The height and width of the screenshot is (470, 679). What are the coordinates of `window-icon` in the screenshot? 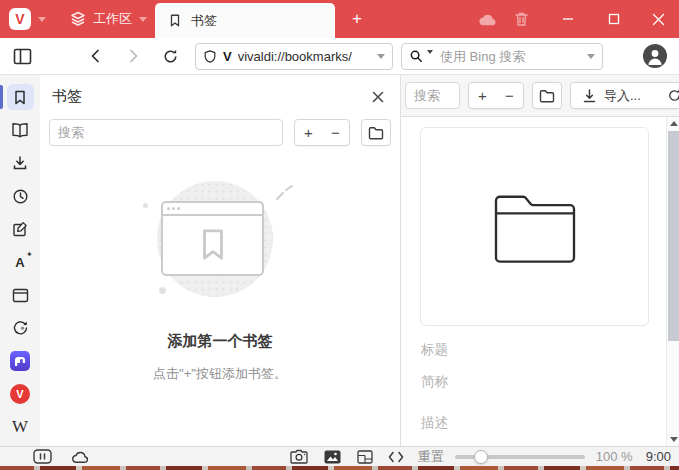 It's located at (20, 296).